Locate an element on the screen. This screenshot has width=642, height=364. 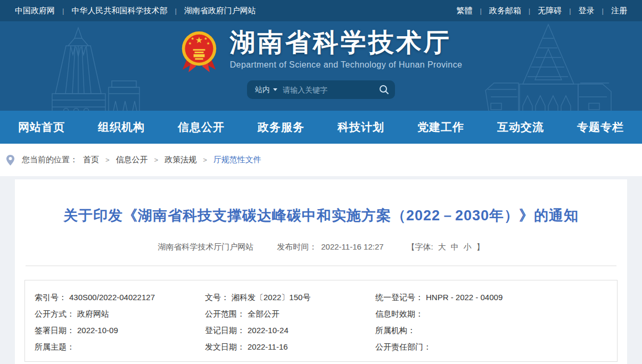
info-validity-period: 信息时效期： is located at coordinates (496, 314).